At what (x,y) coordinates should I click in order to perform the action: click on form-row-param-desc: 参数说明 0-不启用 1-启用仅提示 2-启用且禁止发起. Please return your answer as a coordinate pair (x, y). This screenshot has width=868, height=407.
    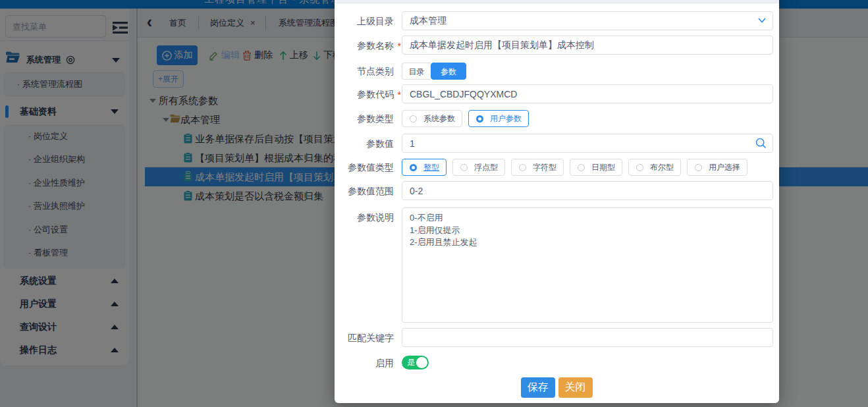
    Looking at the image, I should click on (556, 265).